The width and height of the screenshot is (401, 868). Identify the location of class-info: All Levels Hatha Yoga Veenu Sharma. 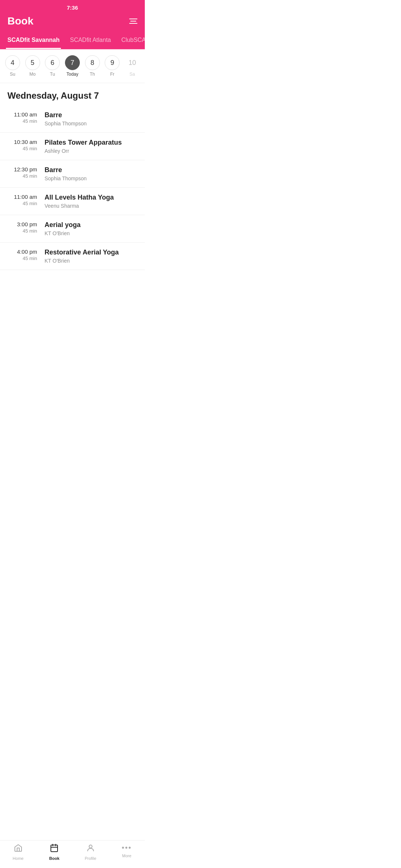
(91, 201).